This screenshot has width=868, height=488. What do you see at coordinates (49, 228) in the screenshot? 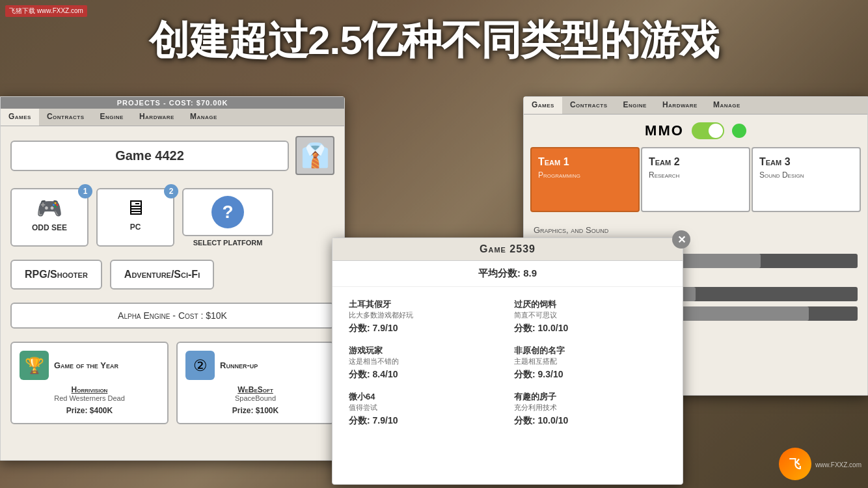
I see `platform-name-1: Odd See` at bounding box center [49, 228].